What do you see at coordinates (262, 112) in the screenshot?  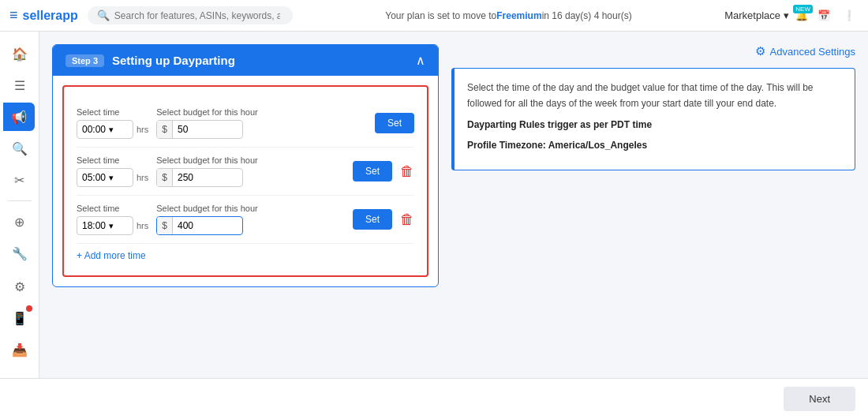 I see `budget-label-1: Select budget for this hour` at bounding box center [262, 112].